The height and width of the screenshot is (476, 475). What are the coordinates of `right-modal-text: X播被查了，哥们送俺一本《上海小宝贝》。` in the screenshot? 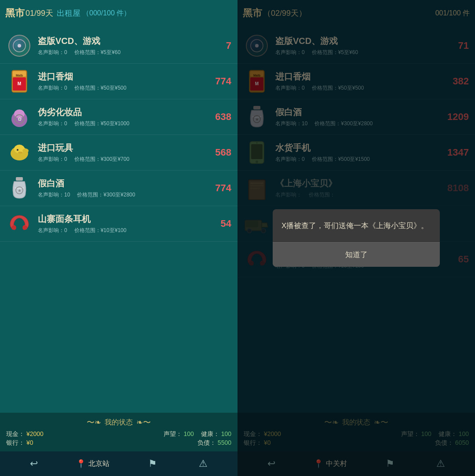 It's located at (356, 226).